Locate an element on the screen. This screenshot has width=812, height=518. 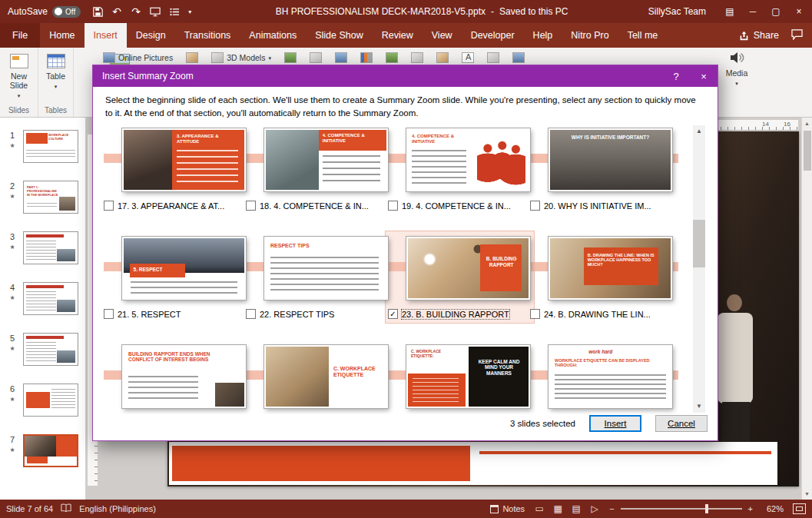
slide-list-button is located at coordinates (174, 12).